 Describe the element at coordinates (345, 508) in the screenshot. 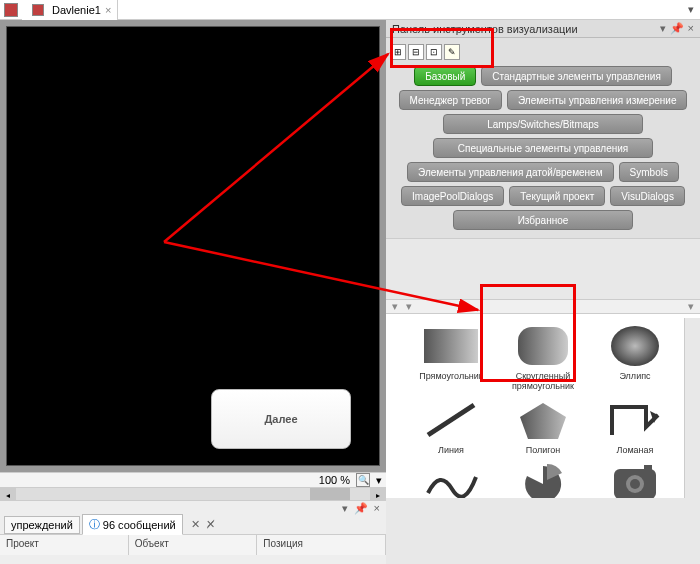

I see `dropdown-icon: ▾` at that location.